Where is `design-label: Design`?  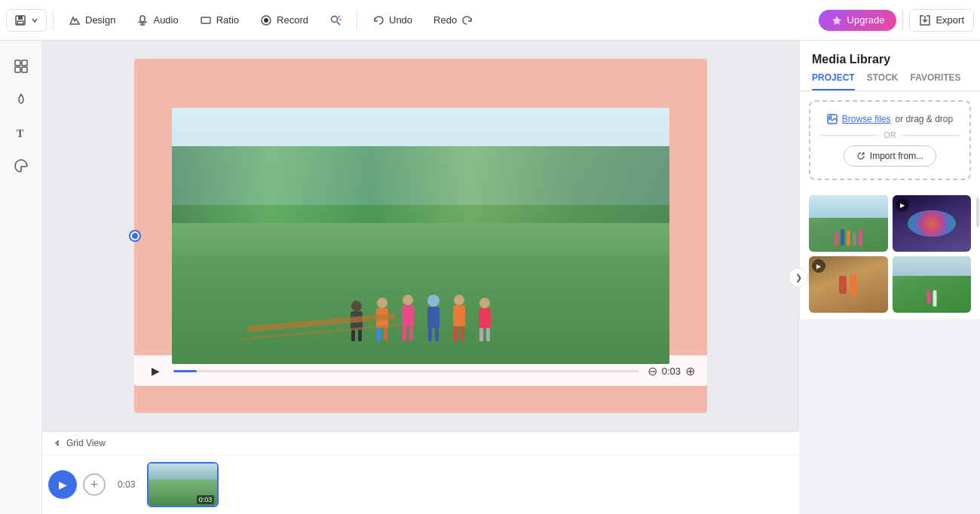
design-label: Design is located at coordinates (100, 20).